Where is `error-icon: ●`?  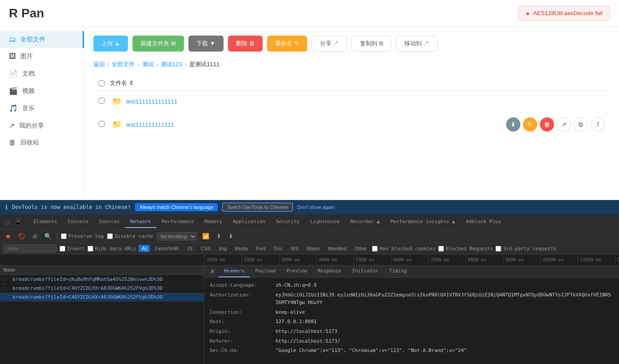 error-icon: ● is located at coordinates (527, 13).